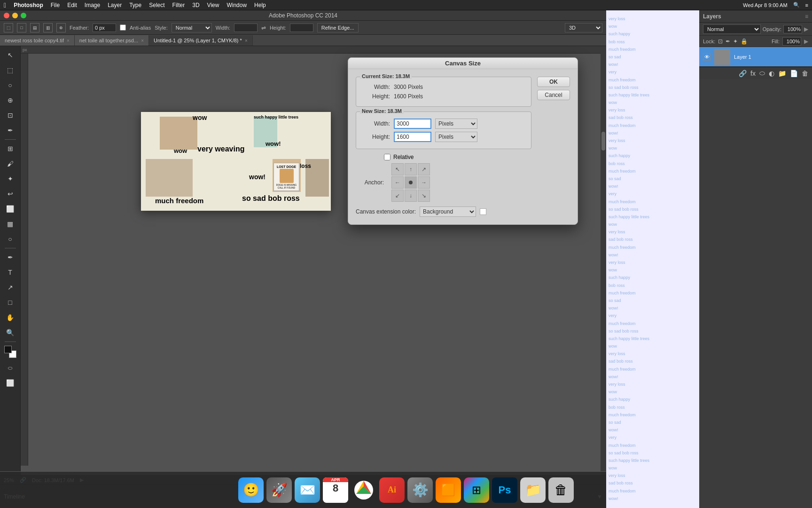  Describe the element at coordinates (398, 196) in the screenshot. I see `anchor-bottomleft: ↙` at that location.